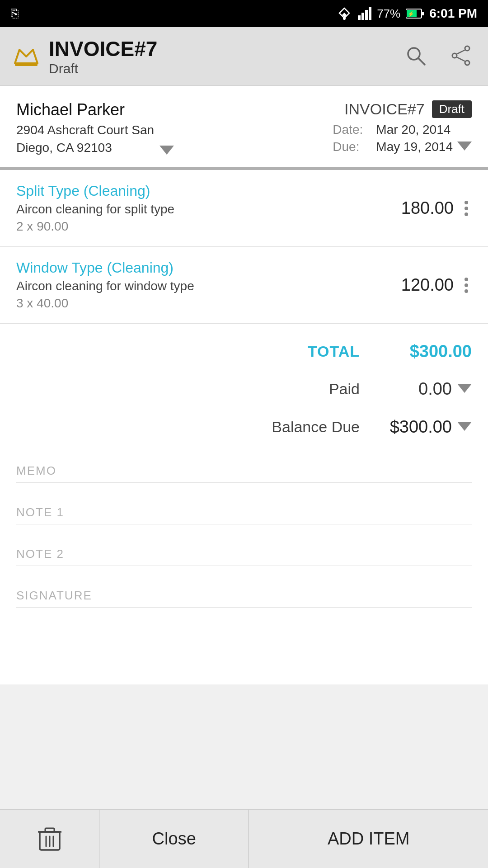  What do you see at coordinates (435, 389) in the screenshot?
I see `paid-value: 0.00` at bounding box center [435, 389].